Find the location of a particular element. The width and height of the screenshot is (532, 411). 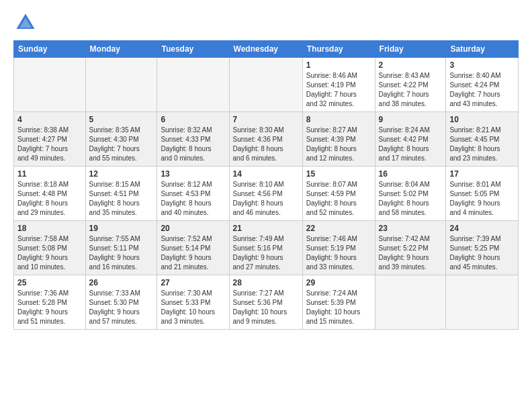

day-info: Sunrise: 8:46 AM Sunset: 4:19 PM Dayligh… is located at coordinates (339, 90).